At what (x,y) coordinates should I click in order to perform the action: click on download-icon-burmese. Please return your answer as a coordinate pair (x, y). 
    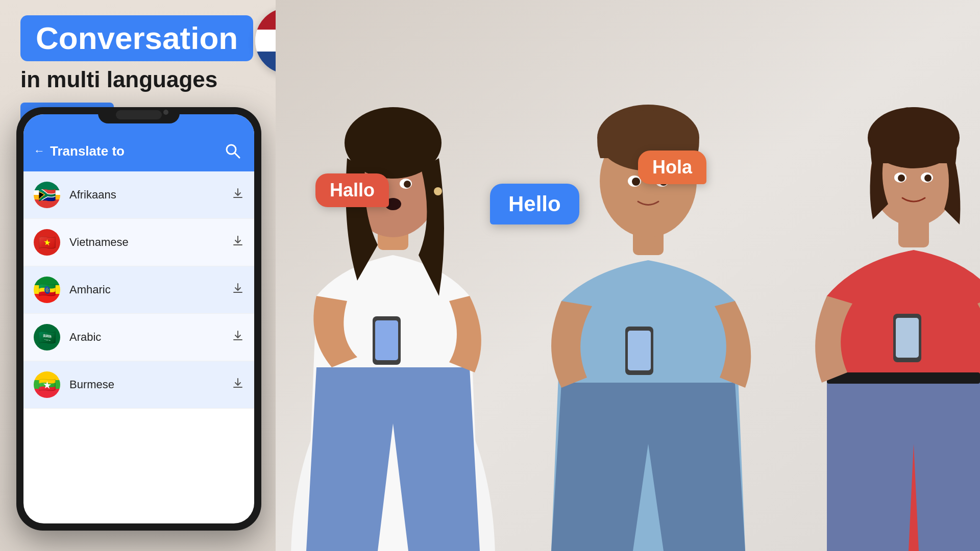
    Looking at the image, I should click on (238, 385).